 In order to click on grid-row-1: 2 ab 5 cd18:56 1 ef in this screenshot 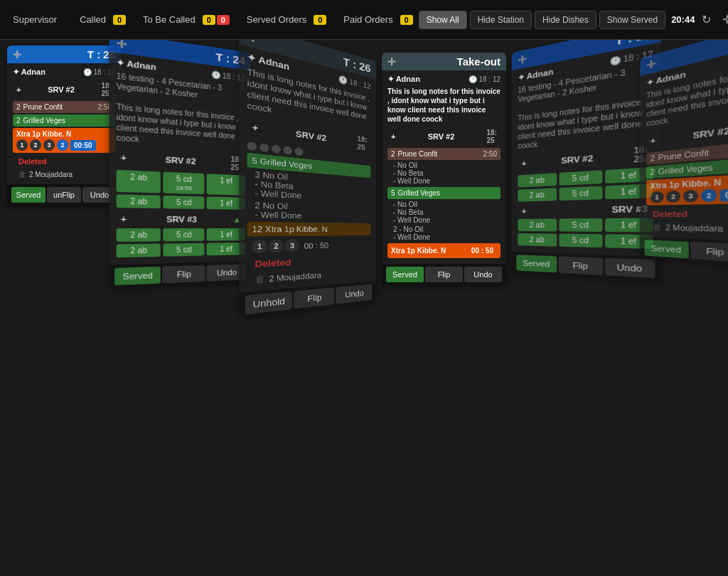, I will do `click(181, 183)`.